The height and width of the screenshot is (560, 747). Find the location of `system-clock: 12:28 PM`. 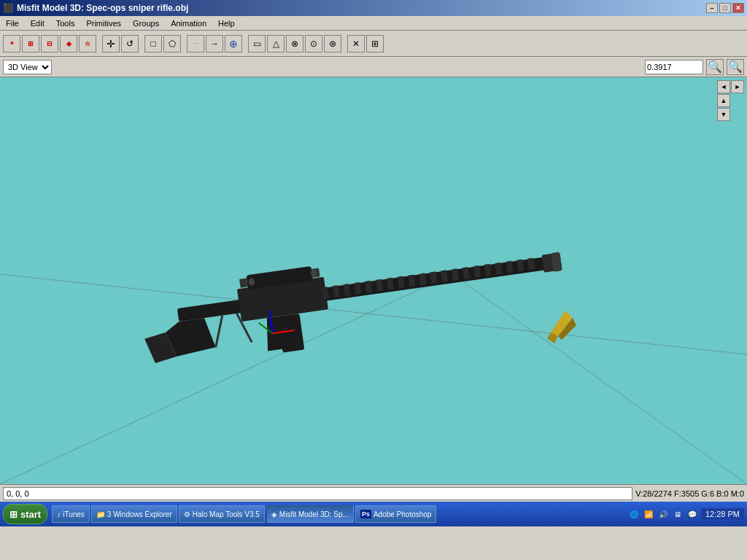

system-clock: 12:28 PM is located at coordinates (722, 514).